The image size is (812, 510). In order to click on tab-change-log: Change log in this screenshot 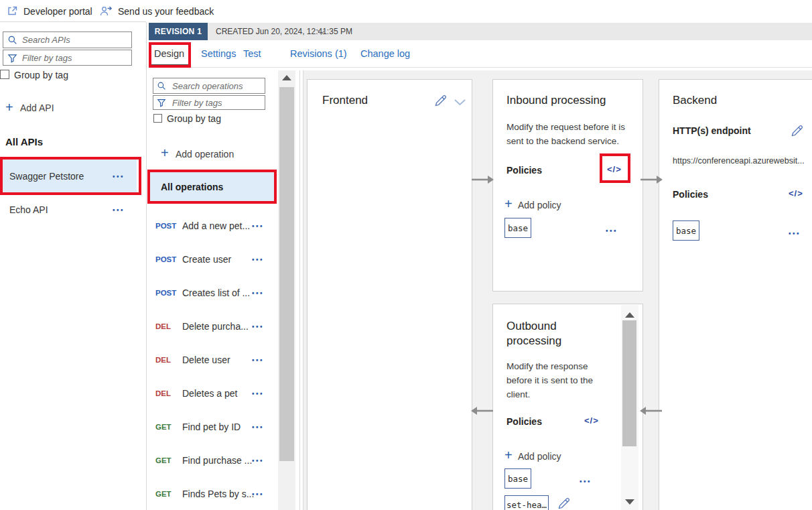, I will do `click(385, 54)`.